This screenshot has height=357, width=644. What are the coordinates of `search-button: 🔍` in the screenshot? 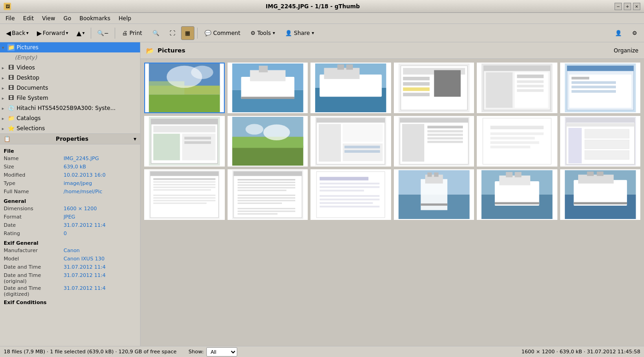 It's located at (156, 33).